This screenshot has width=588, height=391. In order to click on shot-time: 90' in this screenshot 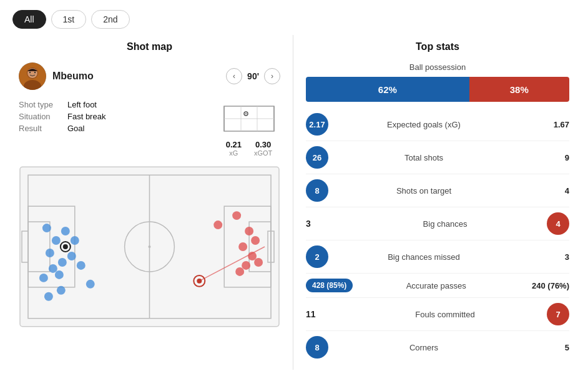, I will do `click(253, 76)`.